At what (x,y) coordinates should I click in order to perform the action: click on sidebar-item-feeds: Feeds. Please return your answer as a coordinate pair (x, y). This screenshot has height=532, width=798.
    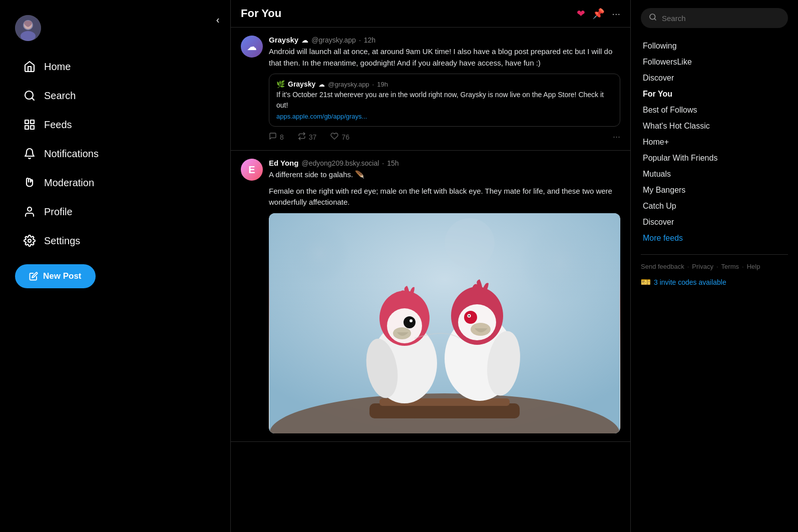
    Looking at the image, I should click on (103, 125).